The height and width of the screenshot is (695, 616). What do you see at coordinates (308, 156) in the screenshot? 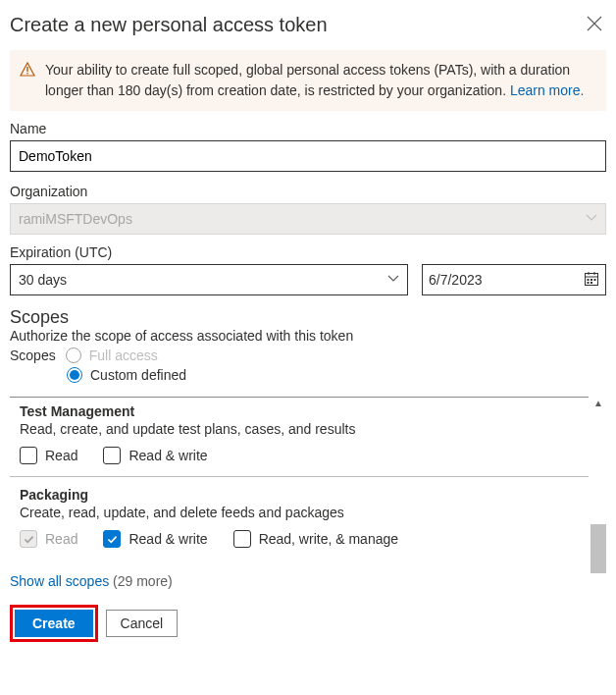
I see `name-input` at bounding box center [308, 156].